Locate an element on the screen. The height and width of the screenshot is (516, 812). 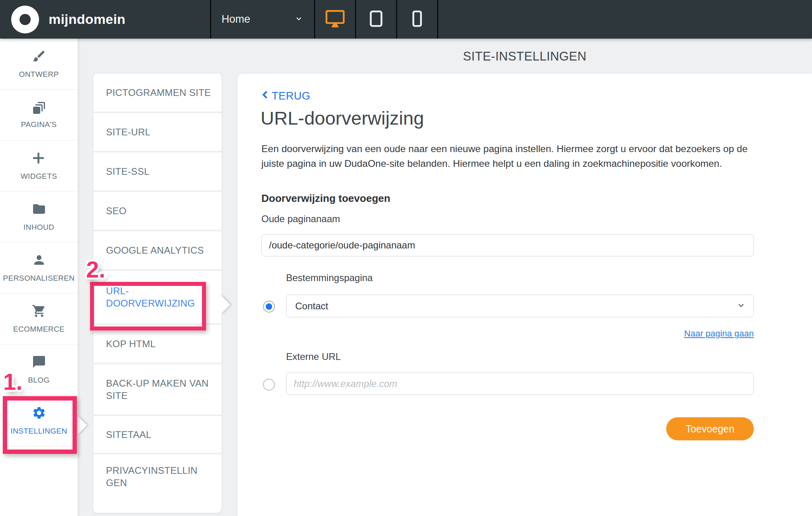
content-title: URL-doorverwijzing is located at coordinates (342, 118).